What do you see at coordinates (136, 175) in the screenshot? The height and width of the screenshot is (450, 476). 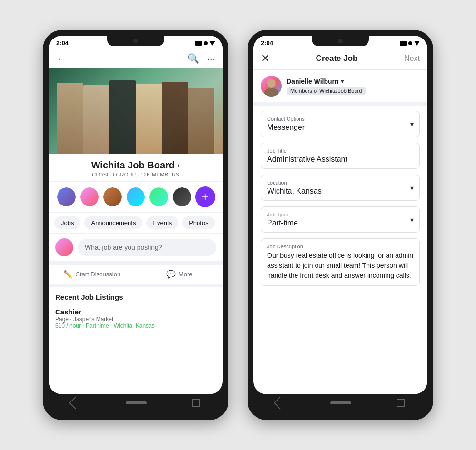 I see `group-meta: CLOSED GROUP · 12K MEMBERS` at bounding box center [136, 175].